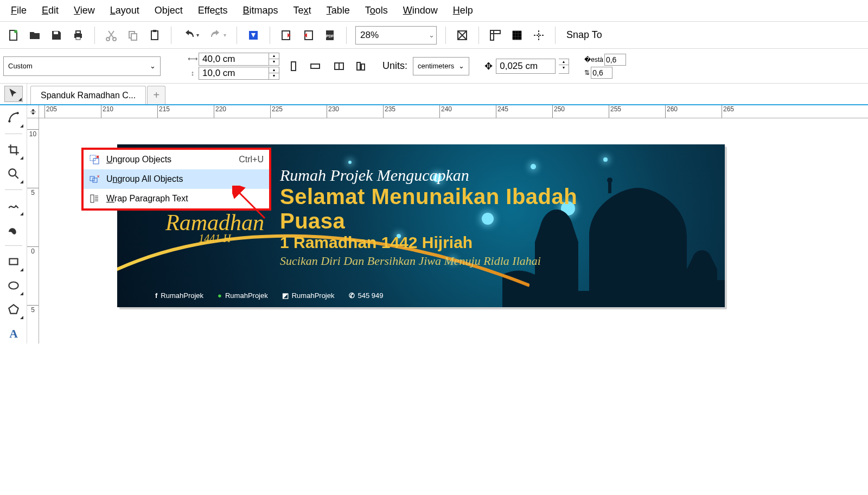 This screenshot has width=868, height=495. I want to click on ruler-origin, so click(33, 112).